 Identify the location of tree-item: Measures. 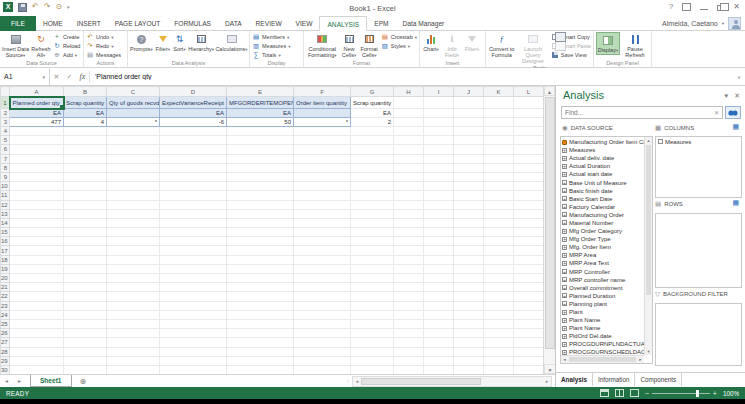
(603, 150).